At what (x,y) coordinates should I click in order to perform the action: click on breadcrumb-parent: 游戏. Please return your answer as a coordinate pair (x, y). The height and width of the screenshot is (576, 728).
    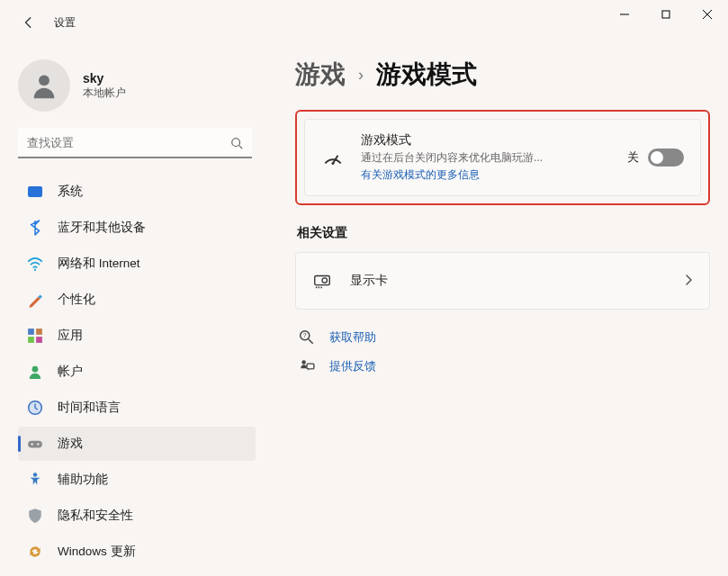
    Looking at the image, I should click on (320, 75).